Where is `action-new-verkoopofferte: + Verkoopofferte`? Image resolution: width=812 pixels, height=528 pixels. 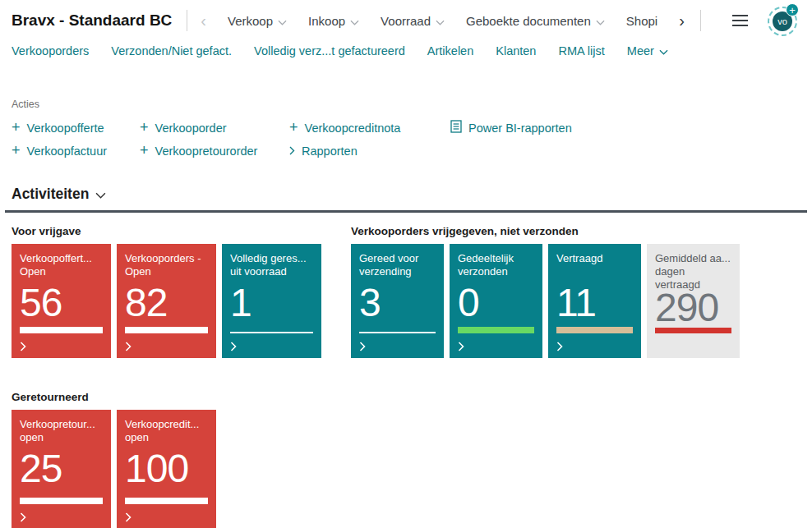 action-new-verkoopofferte: + Verkoopofferte is located at coordinates (76, 128).